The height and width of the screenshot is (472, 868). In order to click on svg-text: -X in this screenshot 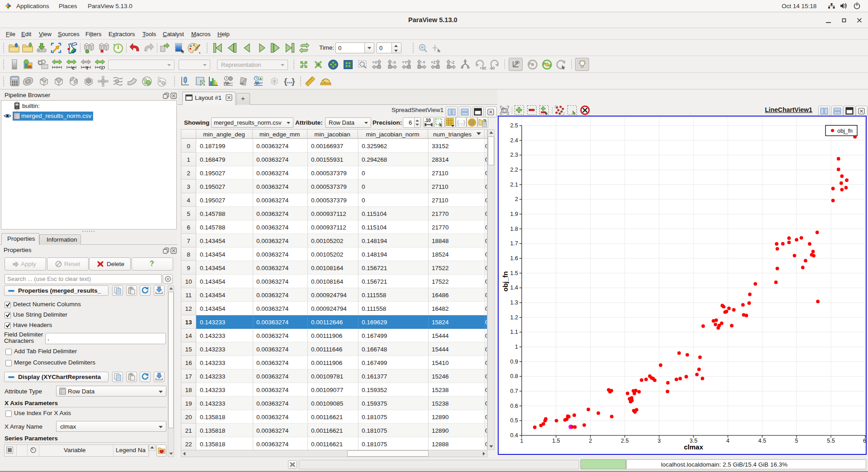, I will do `click(394, 62)`.